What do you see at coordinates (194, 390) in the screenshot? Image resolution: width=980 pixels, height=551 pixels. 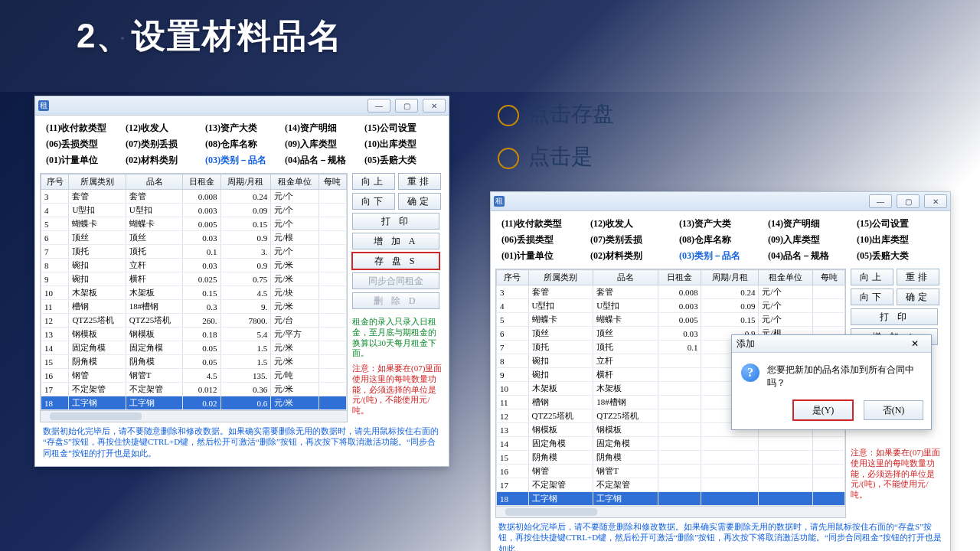 I see `table-row: 17不定架管不定架管0.0120.36元/米` at bounding box center [194, 390].